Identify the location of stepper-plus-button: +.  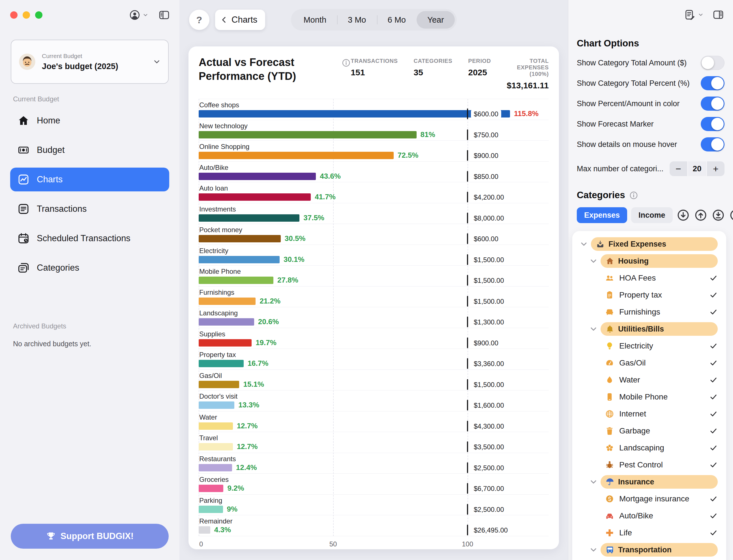
(716, 169).